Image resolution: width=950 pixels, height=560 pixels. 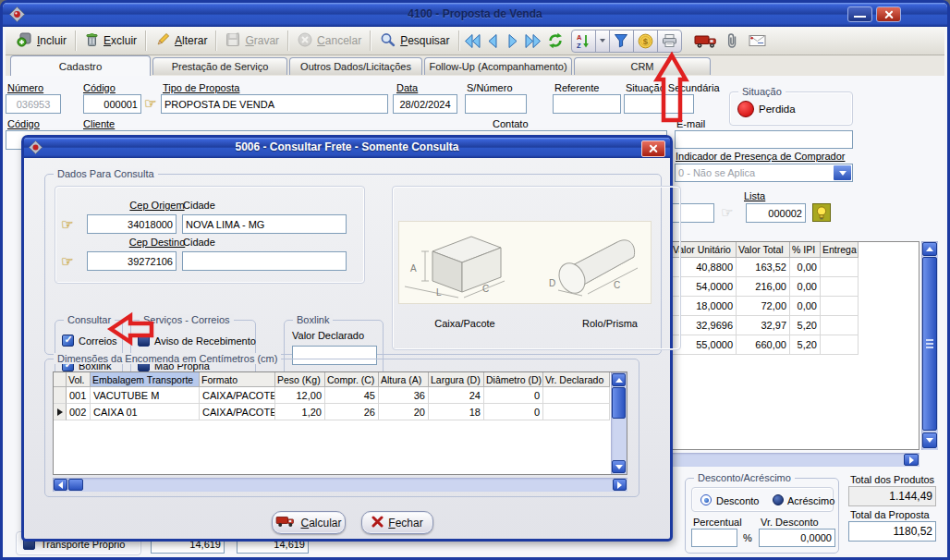 What do you see at coordinates (795, 460) in the screenshot?
I see `items-hscrollbar` at bounding box center [795, 460].